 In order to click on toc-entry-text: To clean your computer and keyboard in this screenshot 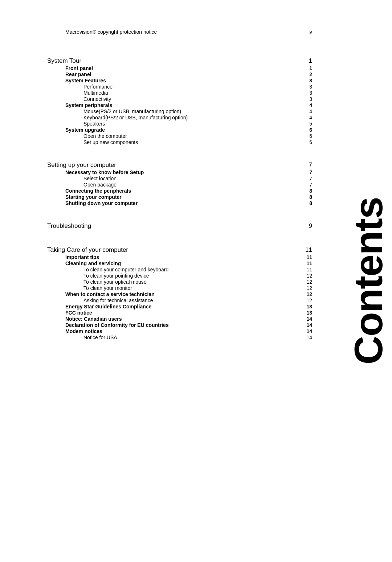, I will do `click(191, 270)`.